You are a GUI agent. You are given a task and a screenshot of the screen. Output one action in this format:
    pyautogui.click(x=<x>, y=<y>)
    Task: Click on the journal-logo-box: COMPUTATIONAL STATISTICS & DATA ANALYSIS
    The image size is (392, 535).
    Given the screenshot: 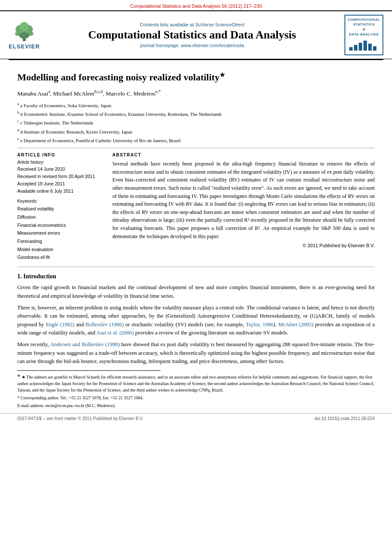 What is the action you would take?
    pyautogui.click(x=364, y=35)
    